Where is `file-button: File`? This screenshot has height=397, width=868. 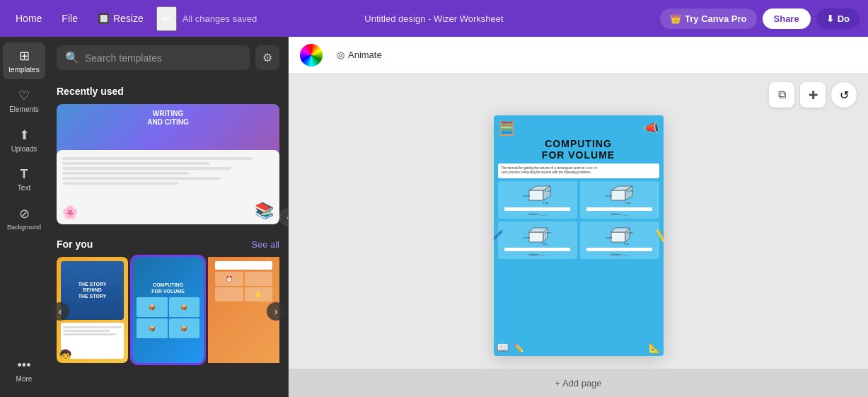
file-button: File is located at coordinates (69, 18).